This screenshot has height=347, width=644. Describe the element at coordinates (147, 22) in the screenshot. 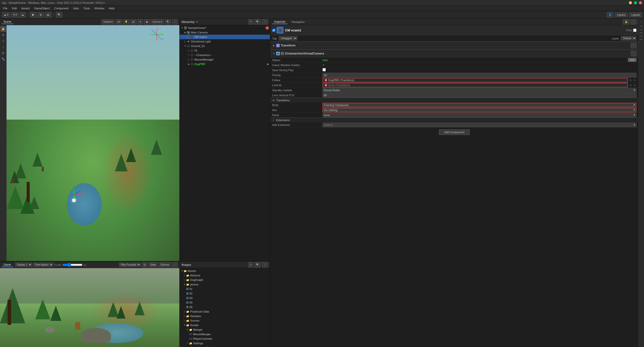

I see `scene-hidden-btn: ◉` at that location.